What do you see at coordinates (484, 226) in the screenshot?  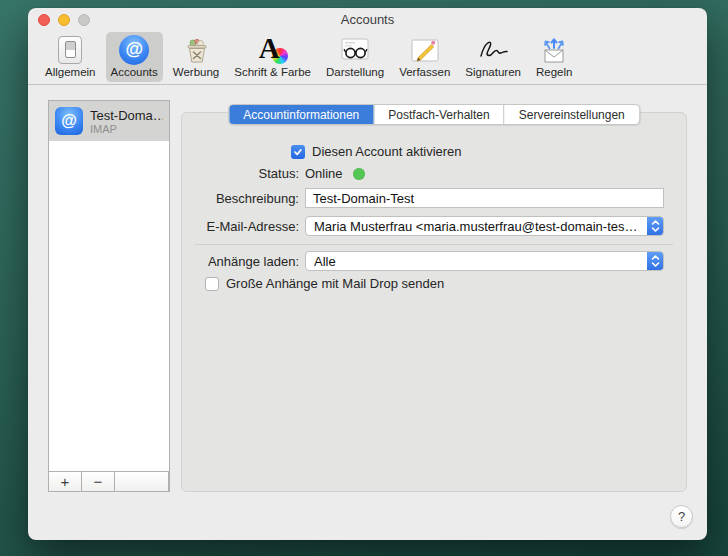 I see `email-address-popup: Maria Musterfrau <maria.musterfrau@test-…` at bounding box center [484, 226].